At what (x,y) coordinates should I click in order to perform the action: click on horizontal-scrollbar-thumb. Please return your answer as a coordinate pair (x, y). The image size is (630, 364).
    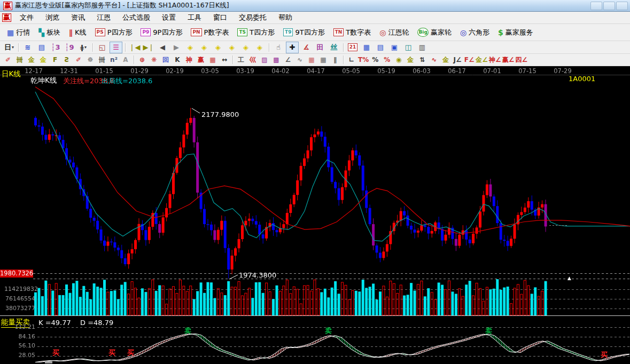
    Looking at the image, I should click on (49, 362).